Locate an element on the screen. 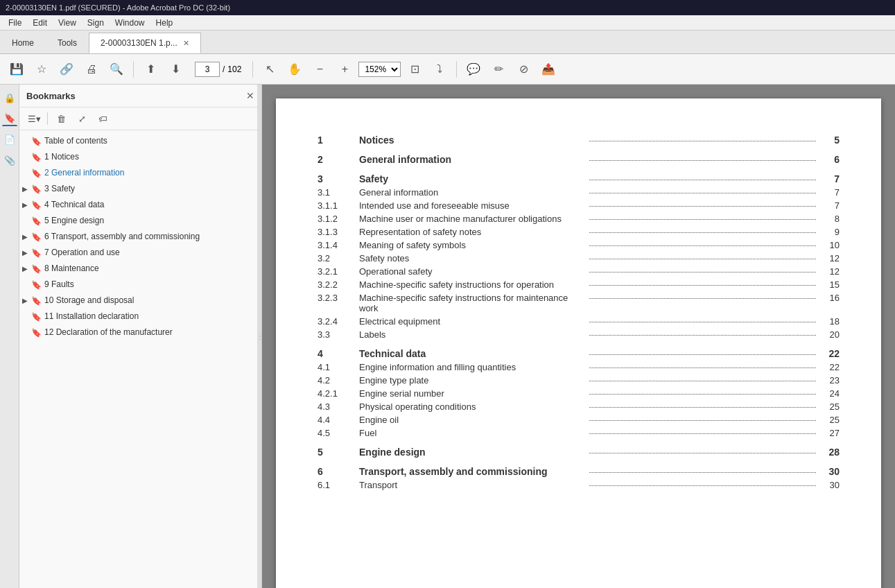 The width and height of the screenshot is (895, 588). share-button: 📤 is located at coordinates (548, 69).